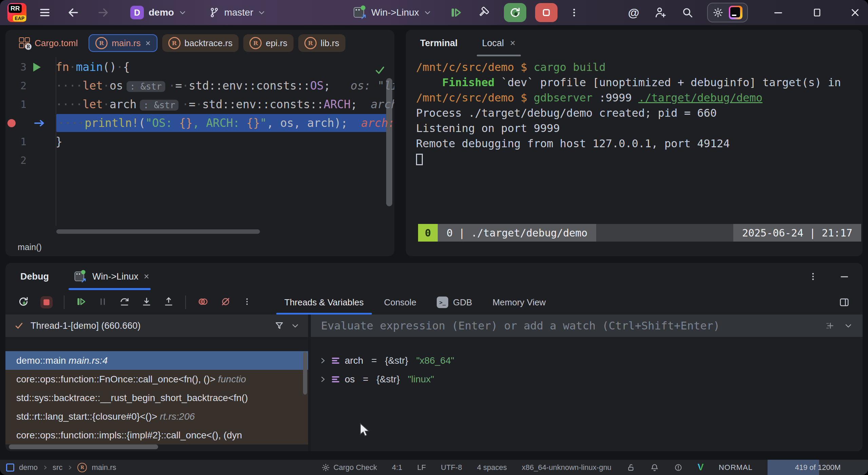  What do you see at coordinates (203, 302) in the screenshot?
I see `view-breakpoints-icon` at bounding box center [203, 302].